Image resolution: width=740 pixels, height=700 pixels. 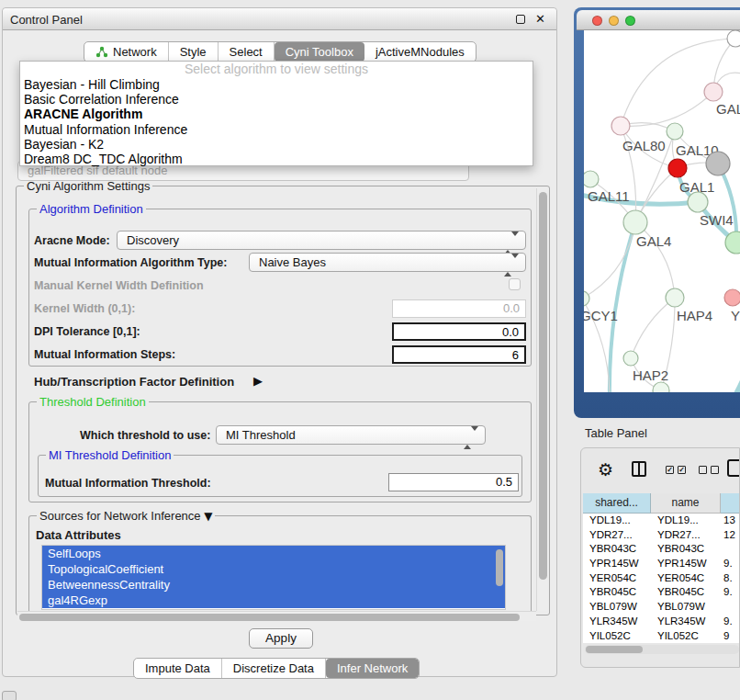 I want to click on data-attribute-item: gal4RGexp, so click(x=274, y=601).